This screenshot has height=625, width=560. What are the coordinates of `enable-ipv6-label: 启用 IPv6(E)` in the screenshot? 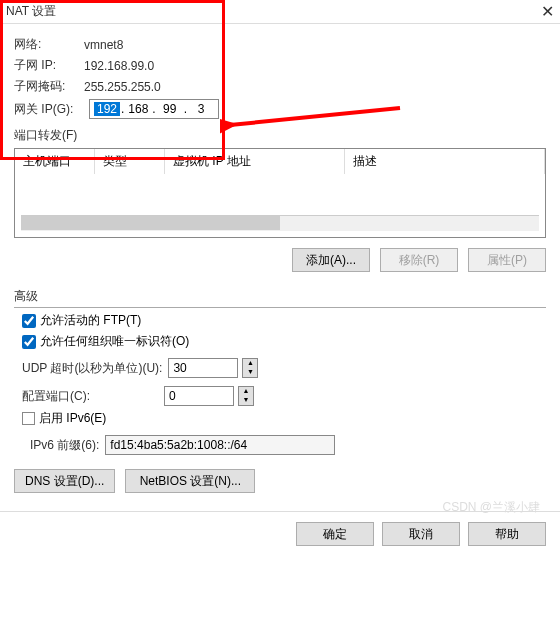 It's located at (72, 418).